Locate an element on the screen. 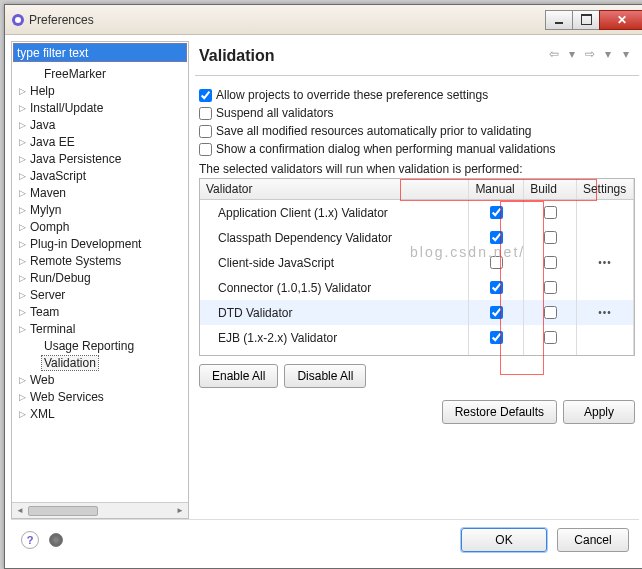  validator-row: Application Client (1.x) Validator is located at coordinates (417, 213).